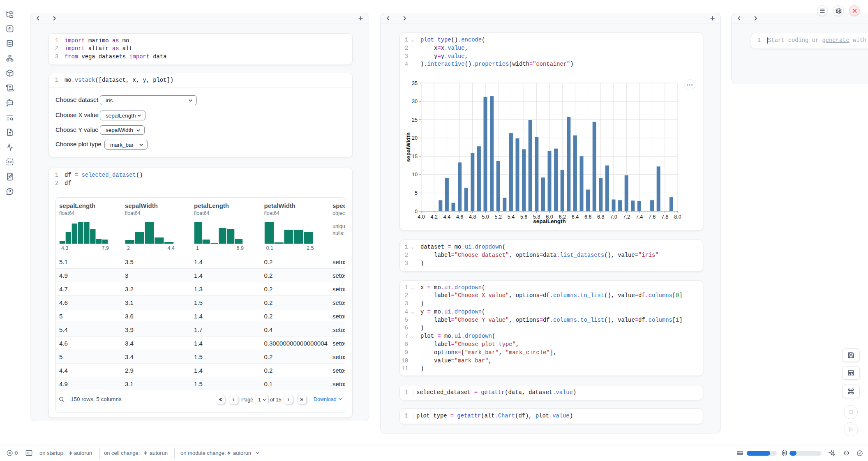 This screenshot has height=461, width=868. I want to click on svg-text: 8.0, so click(677, 217).